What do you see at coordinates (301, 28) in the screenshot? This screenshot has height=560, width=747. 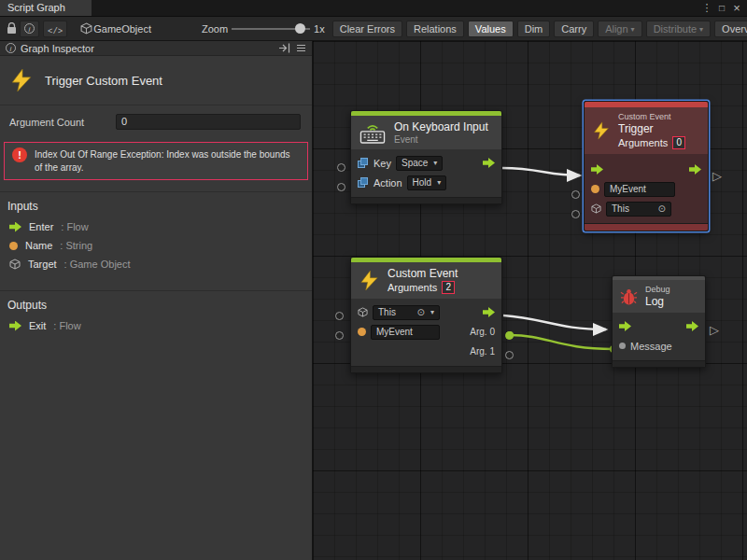 I see `zoom-slider-knob` at bounding box center [301, 28].